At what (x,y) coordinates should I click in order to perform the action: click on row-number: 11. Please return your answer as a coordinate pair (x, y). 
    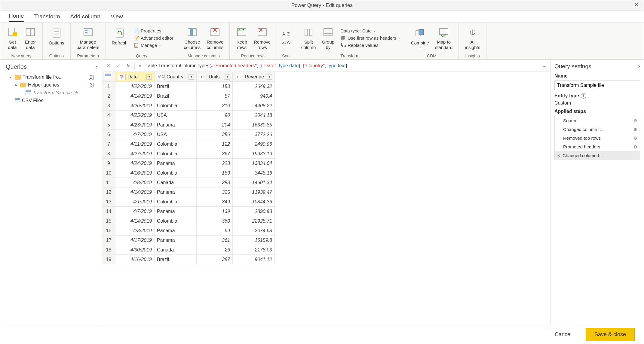
    Looking at the image, I should click on (109, 183).